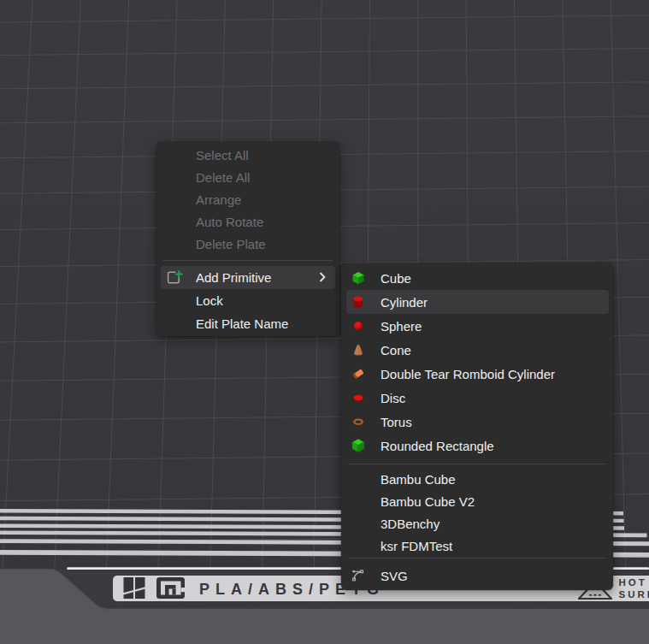 The height and width of the screenshot is (644, 649). What do you see at coordinates (418, 479) in the screenshot?
I see `submenu-item-label: Bambu Cube` at bounding box center [418, 479].